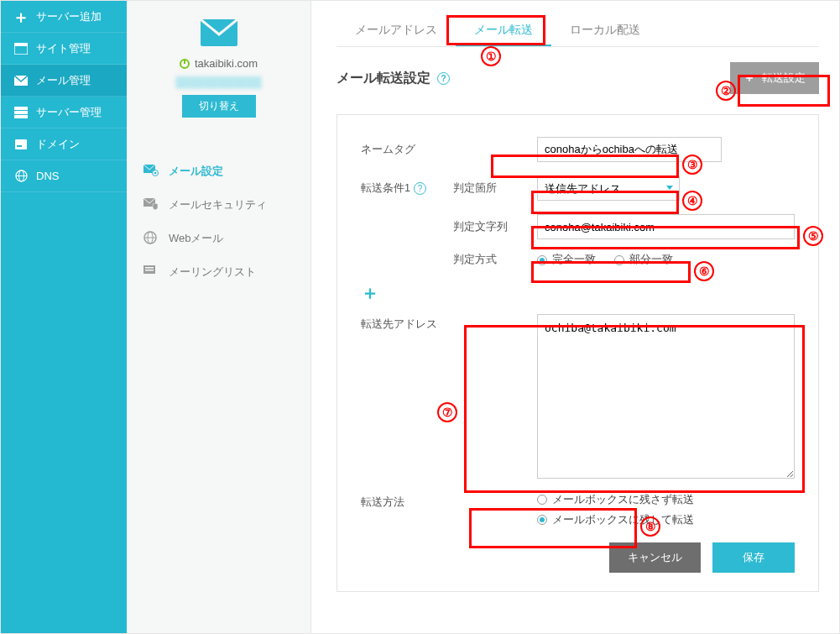 The image size is (840, 634). Describe the element at coordinates (69, 113) in the screenshot. I see `nav-item-label: サーバー管理` at that location.